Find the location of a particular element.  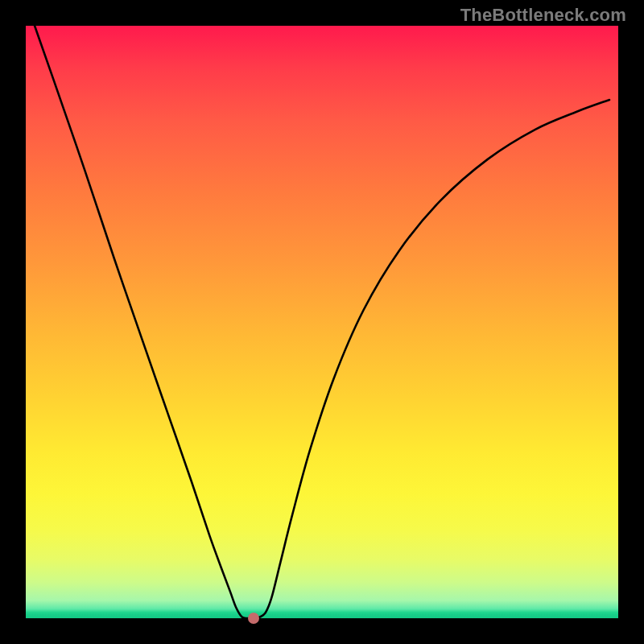

minimum-marker is located at coordinates (254, 618).